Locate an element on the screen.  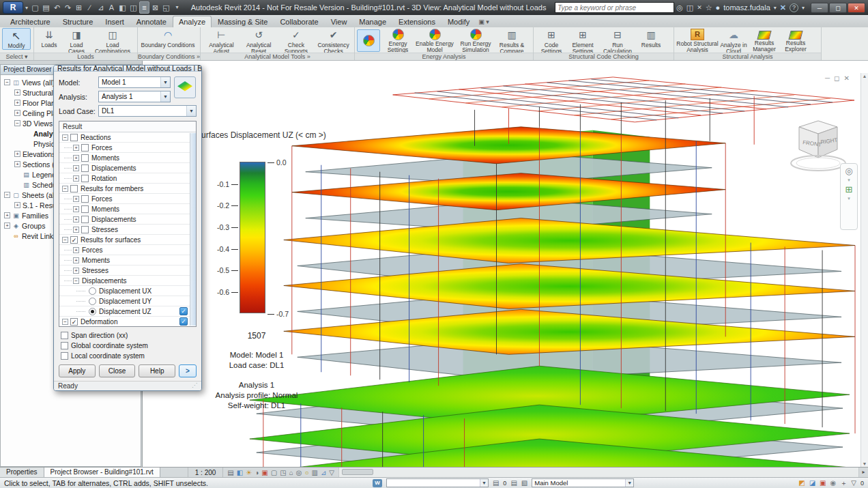
panel-label-scc: Structural Code Checking is located at coordinates (603, 56).